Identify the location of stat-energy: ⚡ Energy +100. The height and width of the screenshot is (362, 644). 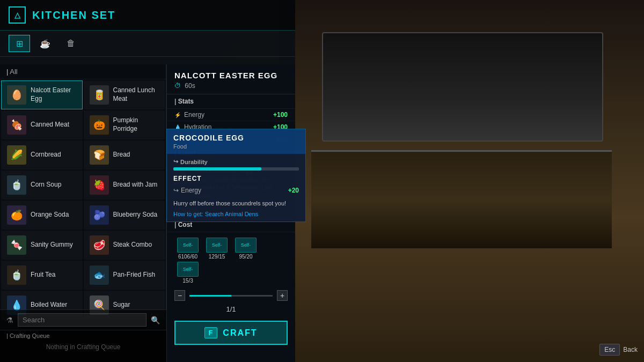
(231, 115).